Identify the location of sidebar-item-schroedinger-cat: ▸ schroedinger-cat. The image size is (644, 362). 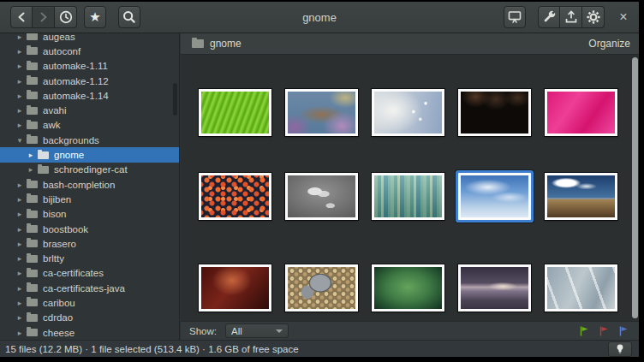
(89, 169).